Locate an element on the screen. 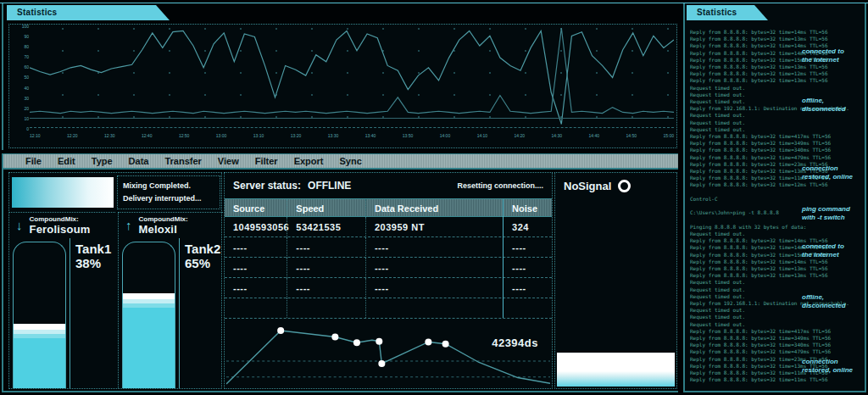  terminal-line: Reply from 8.8.8.8: bytes=32 time=340ms … is located at coordinates (776, 150).